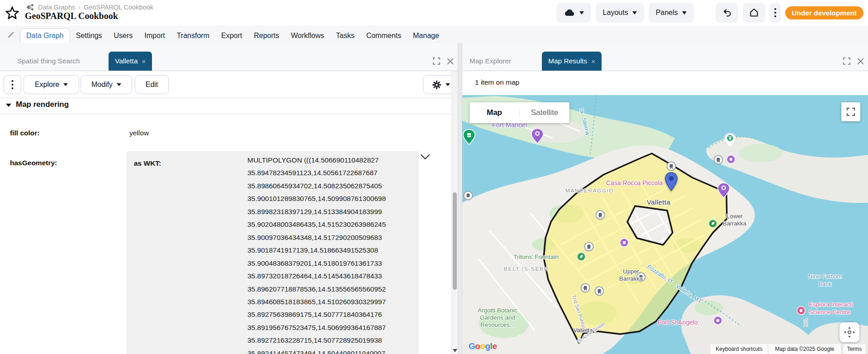 The height and width of the screenshot is (354, 868). Describe the element at coordinates (739, 349) in the screenshot. I see `keyboard-shortcuts-link: Keyboard shortcuts` at that location.